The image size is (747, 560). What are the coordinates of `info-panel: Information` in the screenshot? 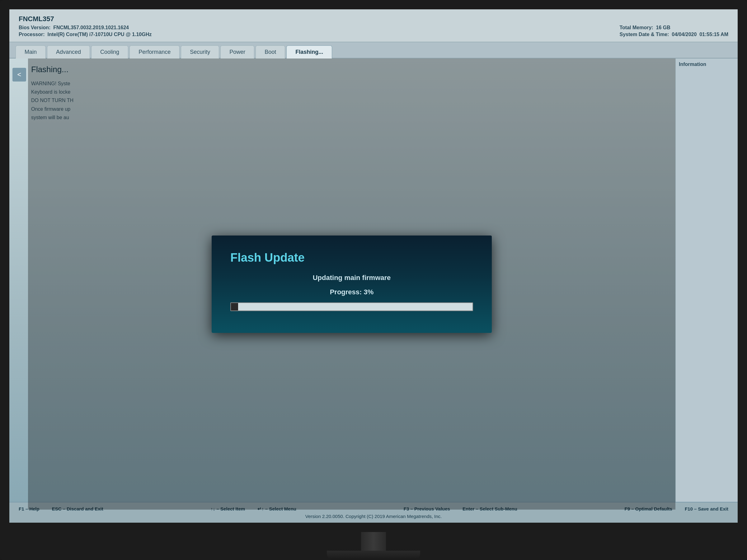 It's located at (706, 284).